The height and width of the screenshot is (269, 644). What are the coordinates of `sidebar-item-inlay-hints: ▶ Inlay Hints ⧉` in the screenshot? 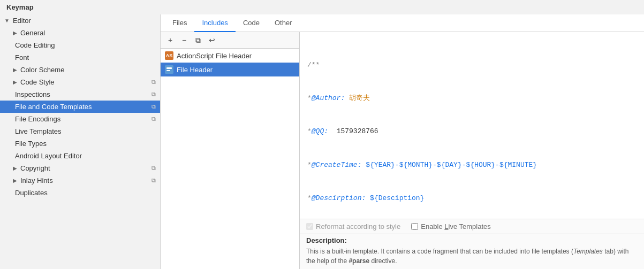 It's located at (80, 181).